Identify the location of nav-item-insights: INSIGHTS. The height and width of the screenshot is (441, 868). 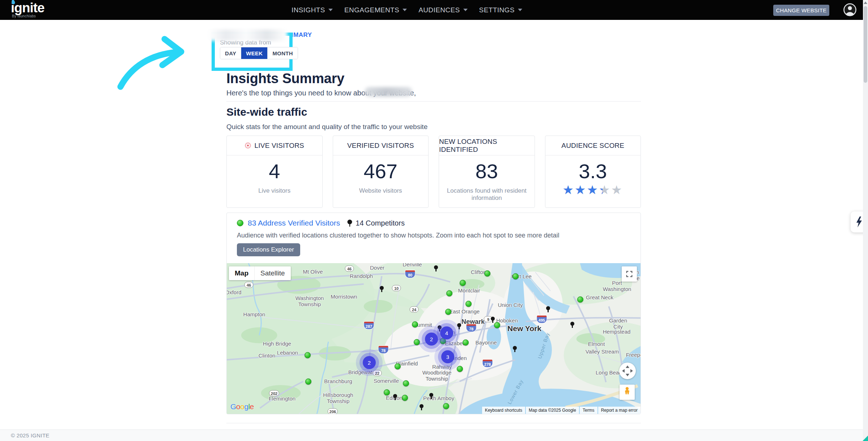
(312, 10).